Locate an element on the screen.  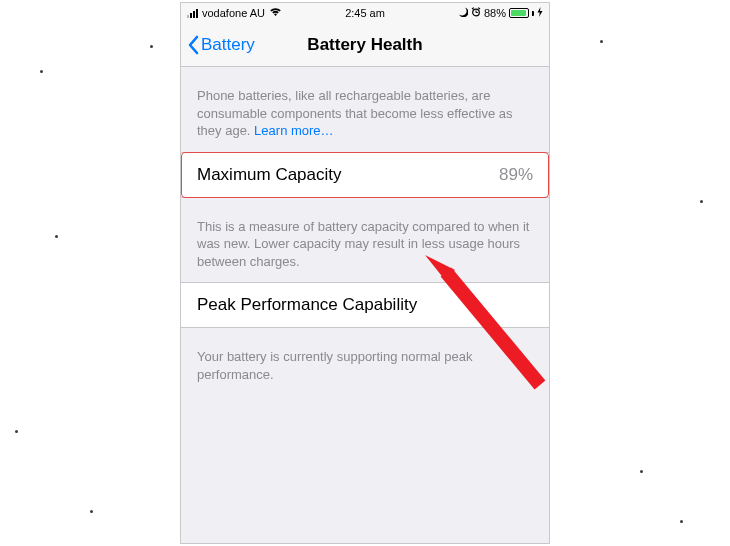
battery-icon is located at coordinates (519, 13).